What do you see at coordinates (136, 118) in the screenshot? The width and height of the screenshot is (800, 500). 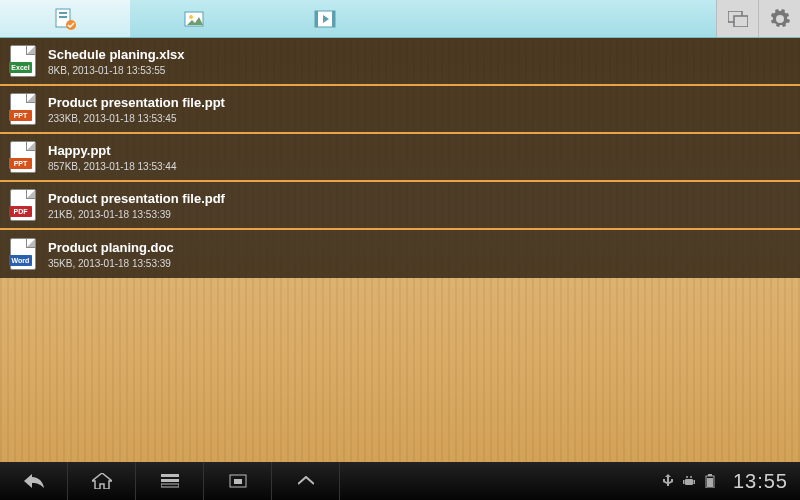 I see `file-meta: 233KB, 2013-01-18 13:53:45` at bounding box center [136, 118].